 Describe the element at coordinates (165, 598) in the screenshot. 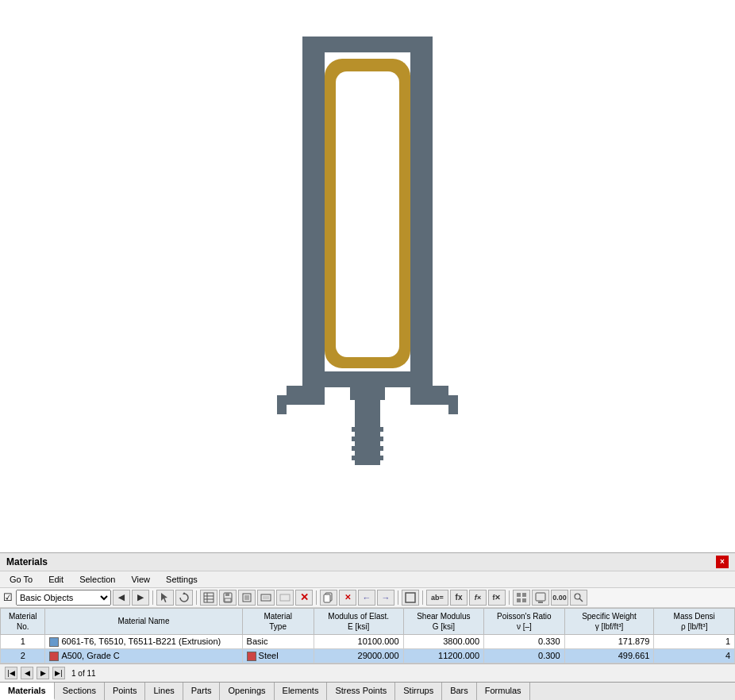

I see `select-icon-btn` at that location.